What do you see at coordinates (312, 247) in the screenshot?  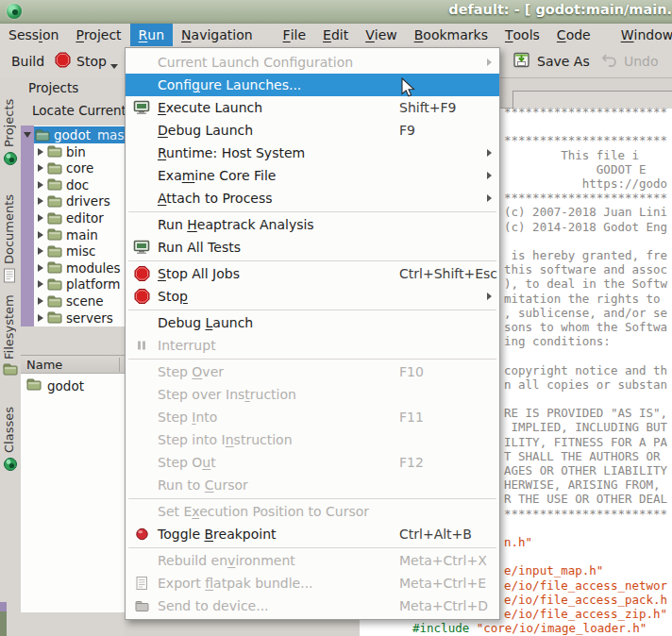 I see `menu-item-run-all-tests: Run All Tests` at bounding box center [312, 247].